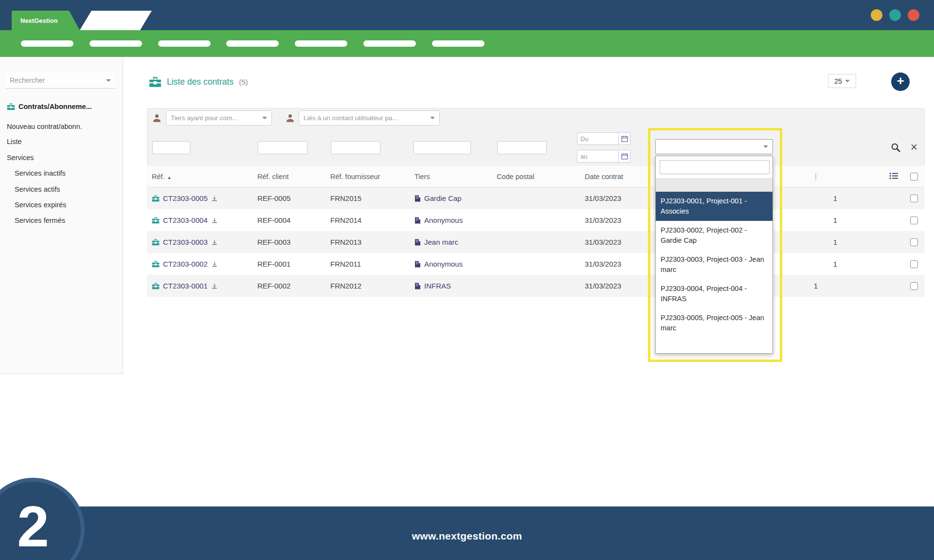 Image resolution: width=934 pixels, height=560 pixels. Describe the element at coordinates (185, 220) in the screenshot. I see `contract-ref-link: CT2303-0004` at that location.